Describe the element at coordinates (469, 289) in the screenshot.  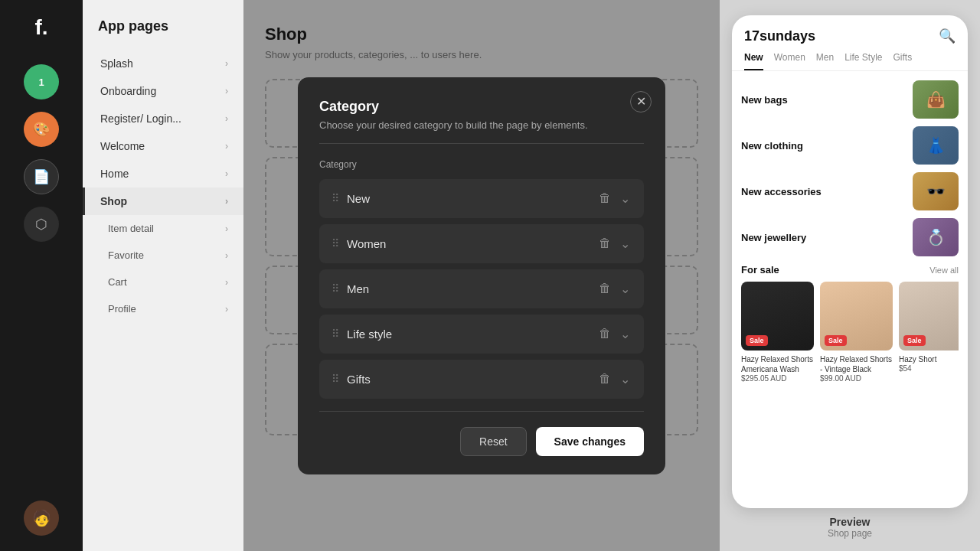
I see `category-name: Men` at that location.